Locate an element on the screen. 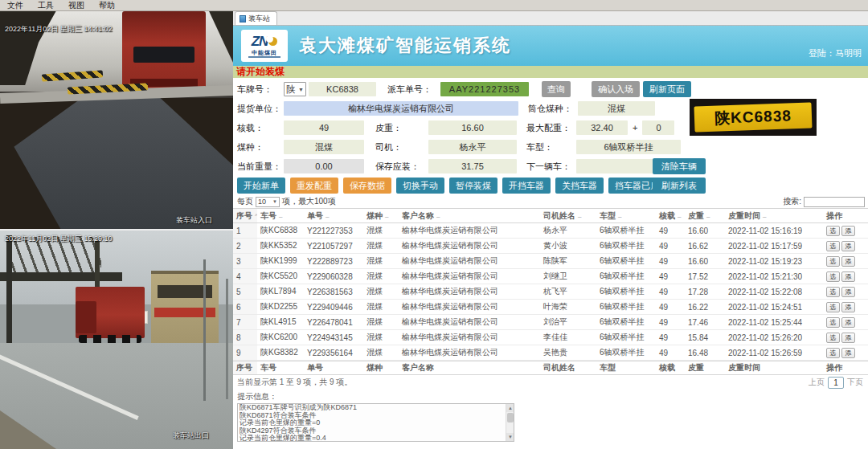 This screenshot has height=449, width=868. cell-time: 2022-11-02 15:21:30 is located at coordinates (774, 276).